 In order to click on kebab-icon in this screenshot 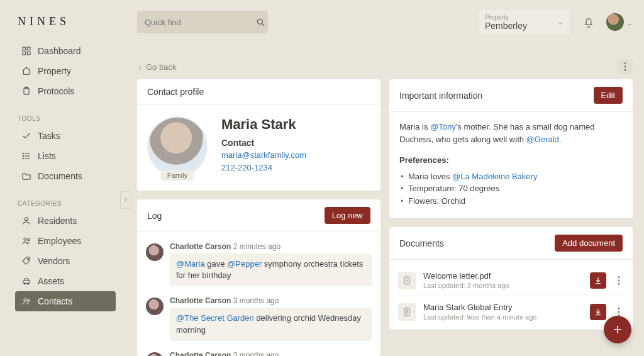, I will do `click(619, 281)`.